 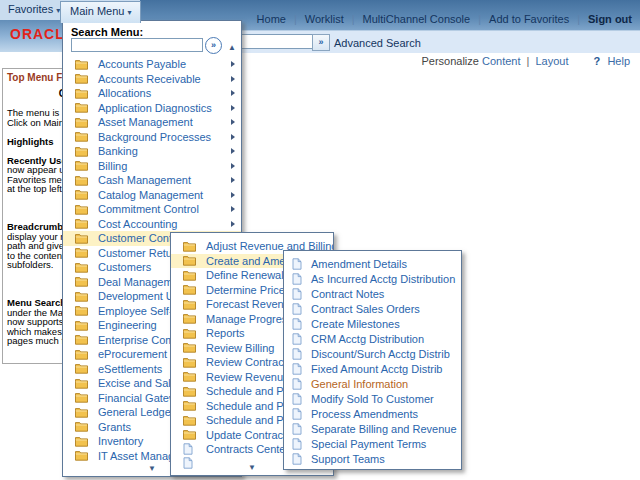 What do you see at coordinates (146, 122) in the screenshot?
I see `menu-item-label: Asset Management` at bounding box center [146, 122].